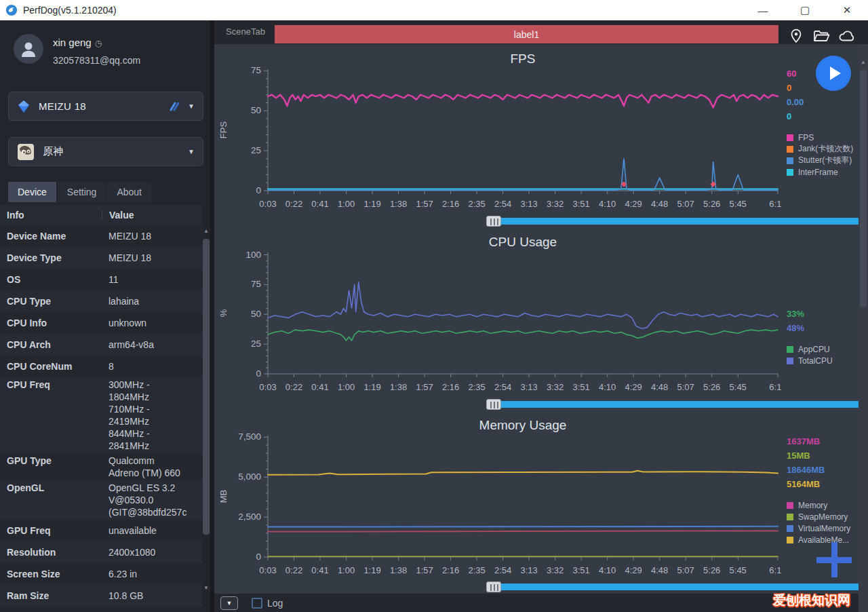 The height and width of the screenshot is (612, 868). I want to click on device-select: MEIZU 18 ▼, so click(106, 106).